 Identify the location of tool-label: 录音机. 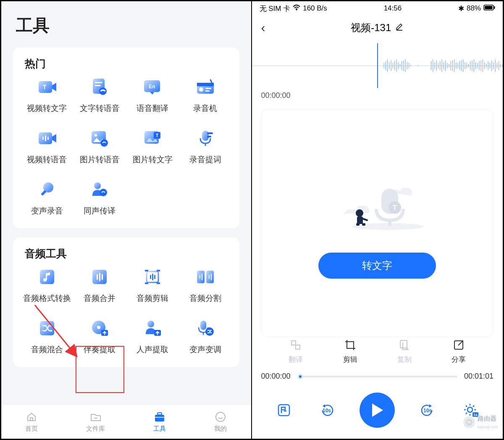
(205, 108).